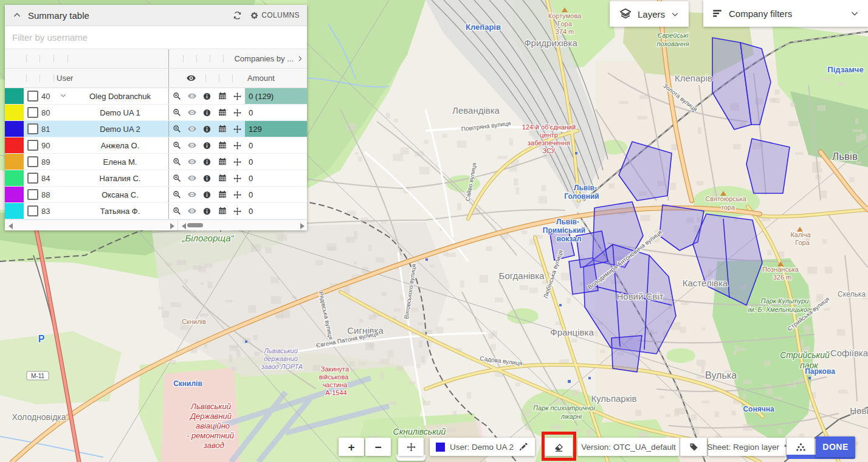 This screenshot has width=868, height=462. Describe the element at coordinates (156, 96) in the screenshot. I see `table-row: 40 Oleg Dobranchuk 0 (129)` at that location.